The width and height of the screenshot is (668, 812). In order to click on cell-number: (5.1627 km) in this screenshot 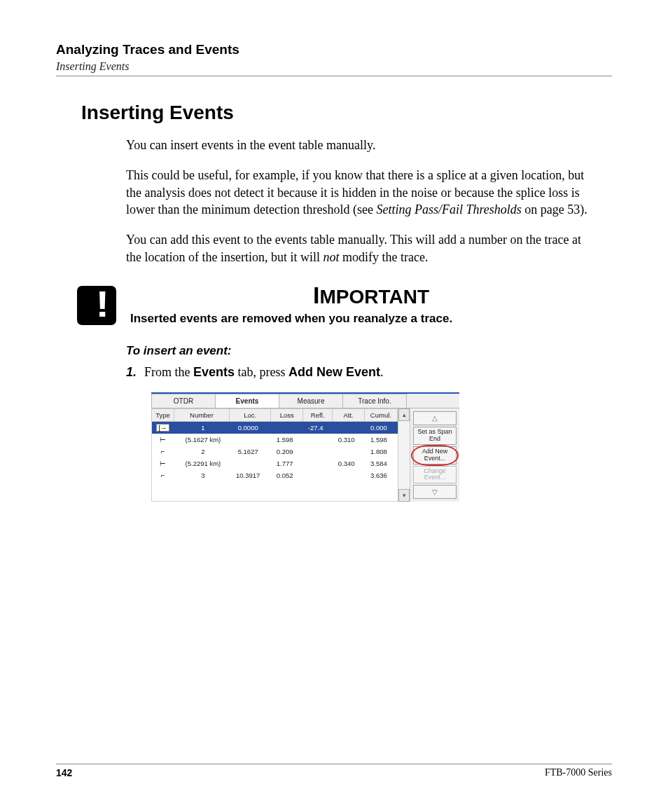, I will do `click(202, 440)`.